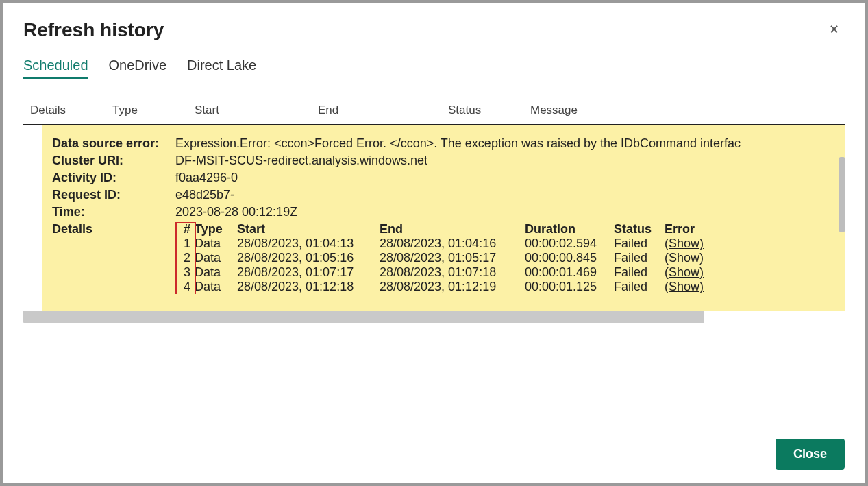 Image resolution: width=868 pixels, height=486 pixels. I want to click on tab-onedrive: OneDrive, so click(138, 69).